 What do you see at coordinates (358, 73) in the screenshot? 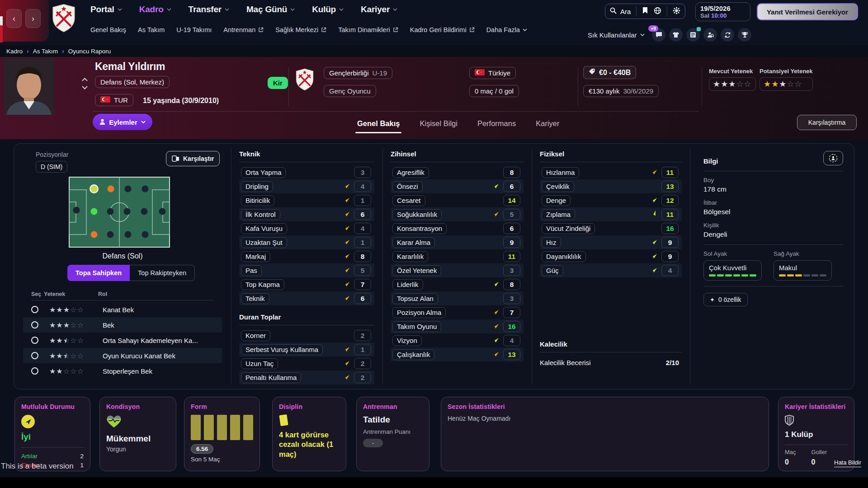
I see `club-link: Gençlerbirliği U-19` at bounding box center [358, 73].